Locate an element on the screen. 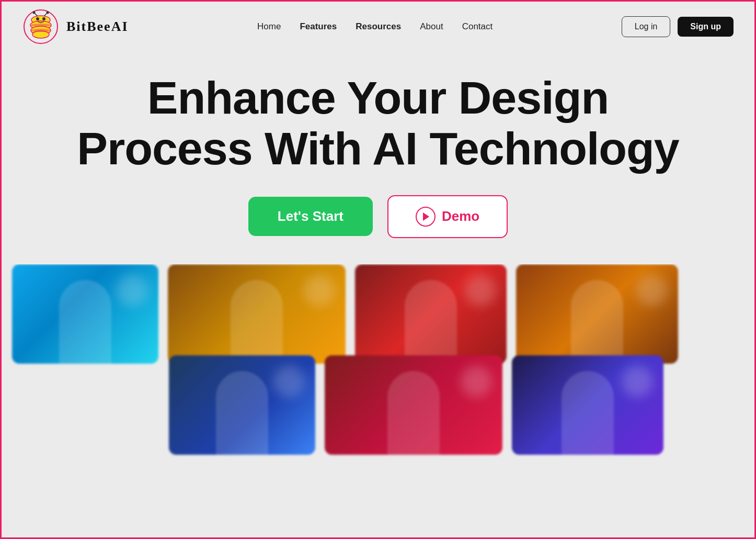  nav-item-features: Features is located at coordinates (318, 27).